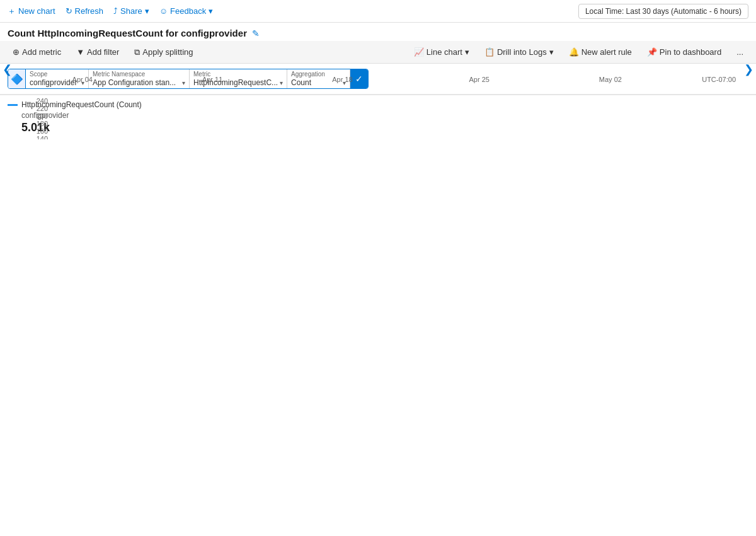  I want to click on y-axis: 240 220 200 180 160 140 120 100 80 60 40…, so click(36, 97).